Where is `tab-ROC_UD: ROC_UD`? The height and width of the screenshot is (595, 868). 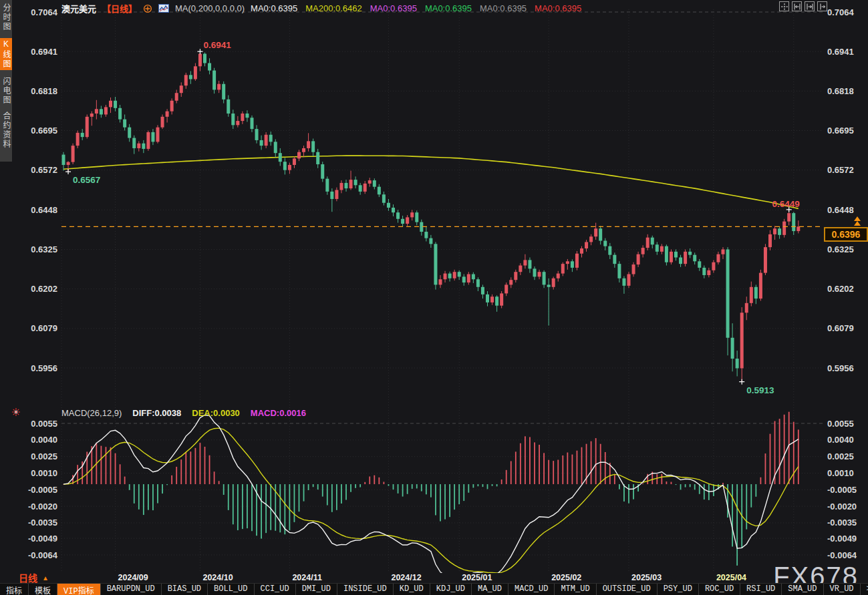
tab-ROC_UD: ROC_UD is located at coordinates (720, 589).